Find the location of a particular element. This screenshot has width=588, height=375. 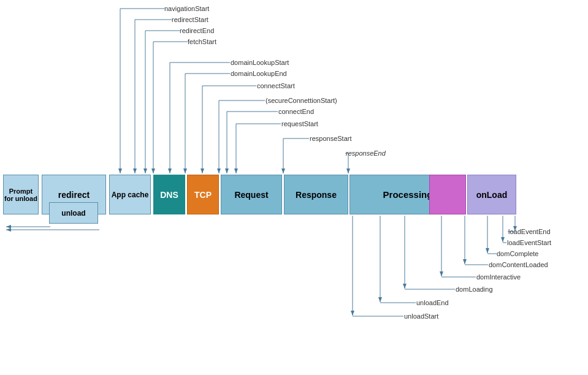

processing-purple-overlay is located at coordinates (448, 195).